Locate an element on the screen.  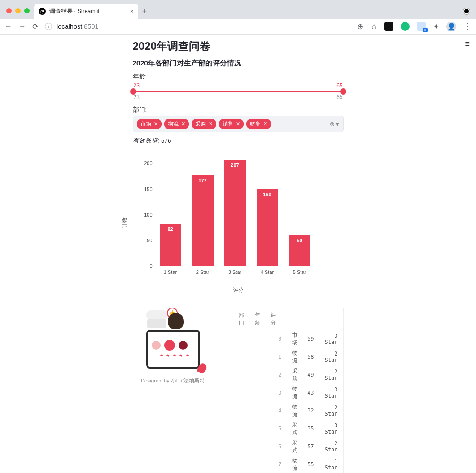
table-row: 4物流322 Star is located at coordinates (285, 411).